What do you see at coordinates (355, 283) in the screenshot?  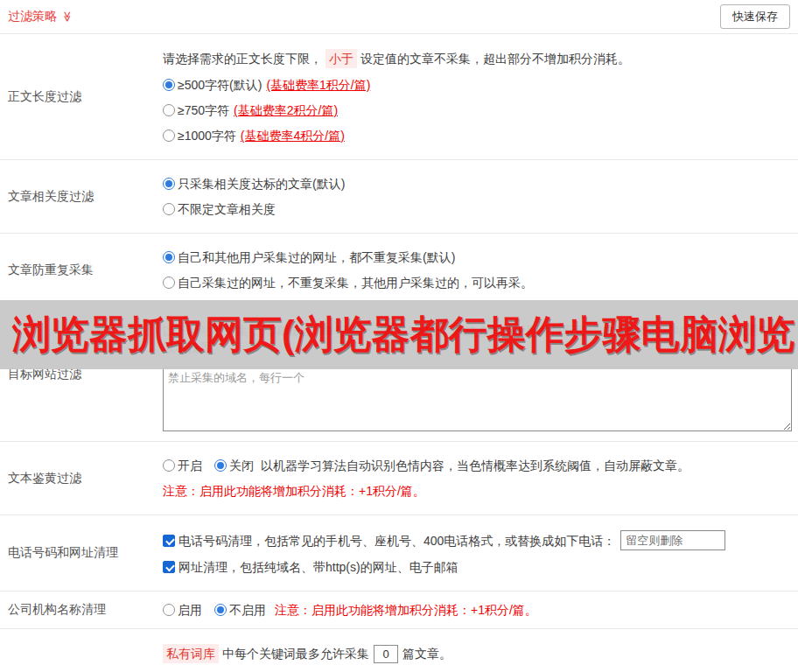 I see `dedup-option-self-label: 自己采集过的网址，不重复采集，其他用户采集过的，可以再采。` at bounding box center [355, 283].